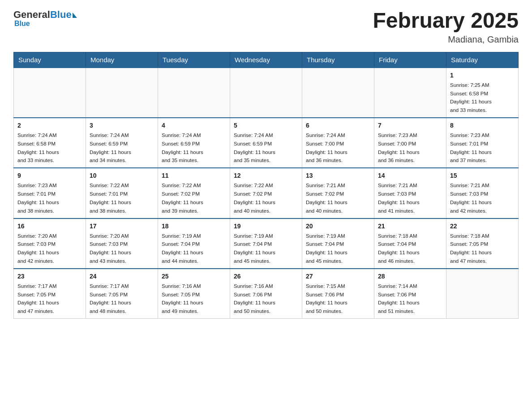  I want to click on calendar-cell: 4Sunrise: 7:24 AMSunset: 6:59 PMDaylight…, so click(194, 143).